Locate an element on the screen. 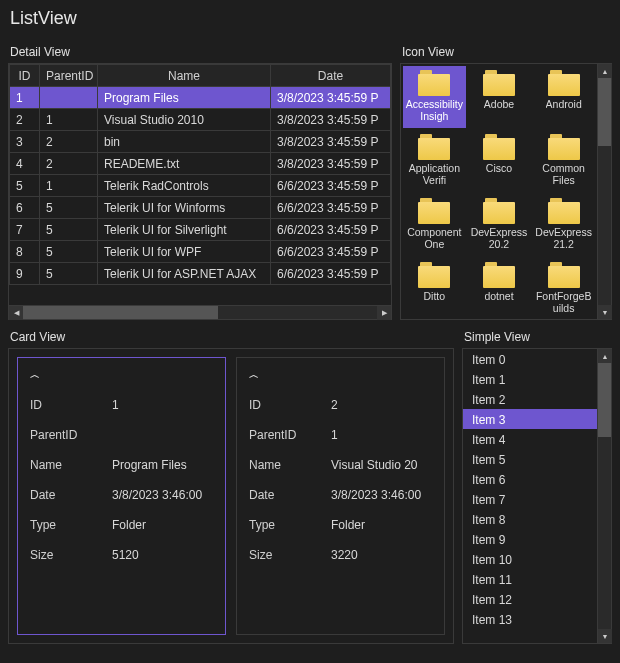 This screenshot has height=663, width=620. icon-item: AccessibilityInsigh is located at coordinates (434, 97).